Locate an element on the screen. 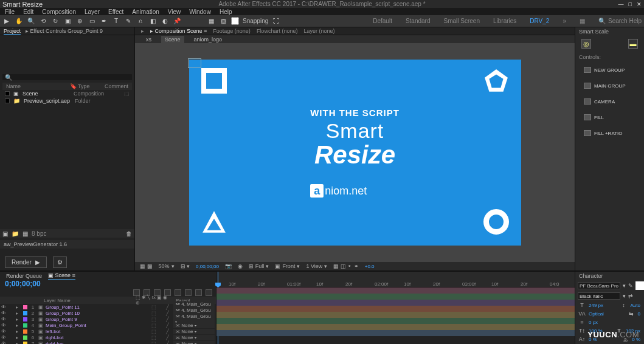  workspace-standard: Standard is located at coordinates (418, 21).